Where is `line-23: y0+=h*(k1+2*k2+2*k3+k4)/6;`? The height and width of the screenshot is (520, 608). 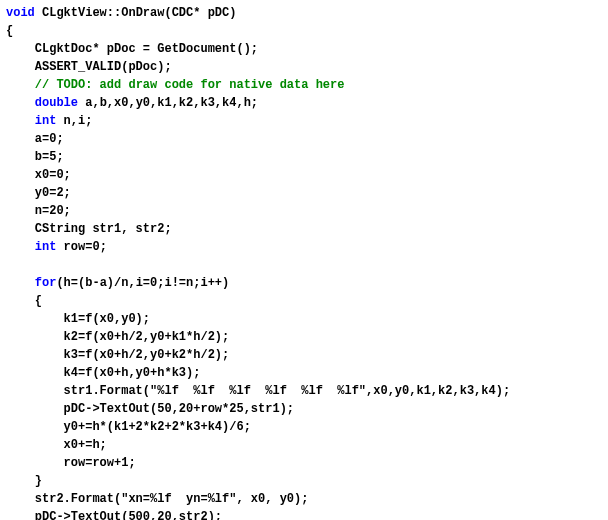 line-23: y0+=h*(k1+2*k2+2*k3+k4)/6; is located at coordinates (128, 427).